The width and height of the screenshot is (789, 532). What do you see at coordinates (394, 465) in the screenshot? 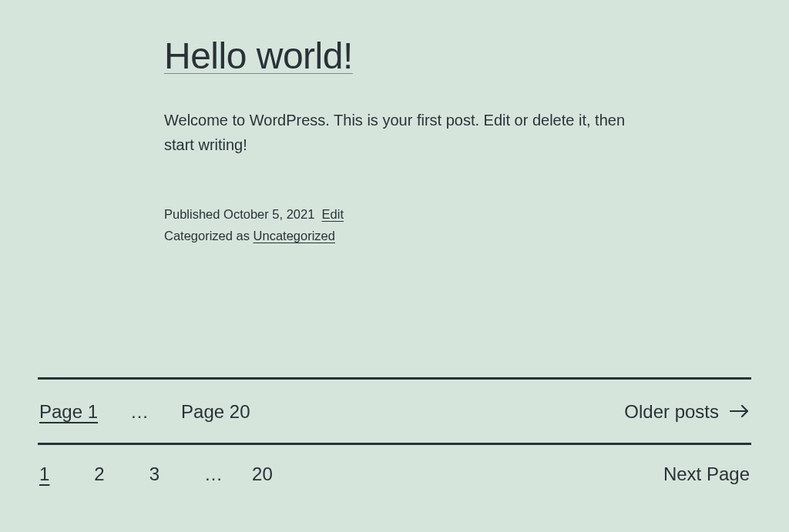
I see `pagination-numeric: 1 2 3 … 20 Next Page` at bounding box center [394, 465].